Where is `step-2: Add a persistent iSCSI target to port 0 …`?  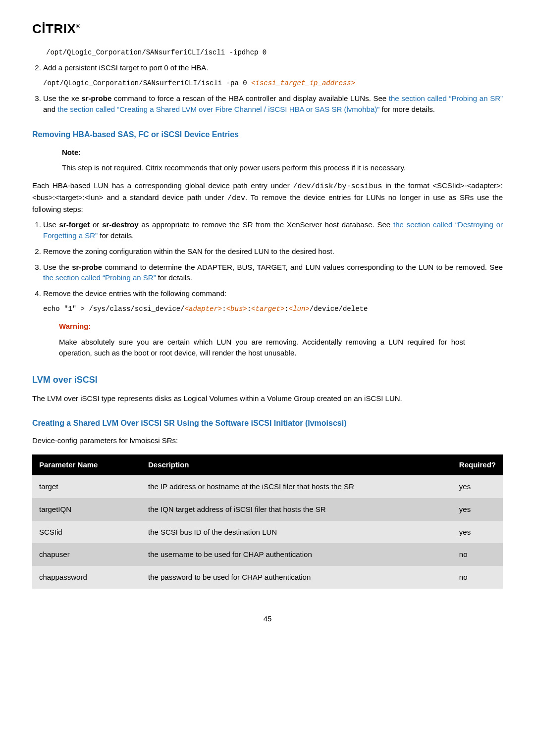
step-2: Add a persistent iSCSI target to port 0 … is located at coordinates (273, 75).